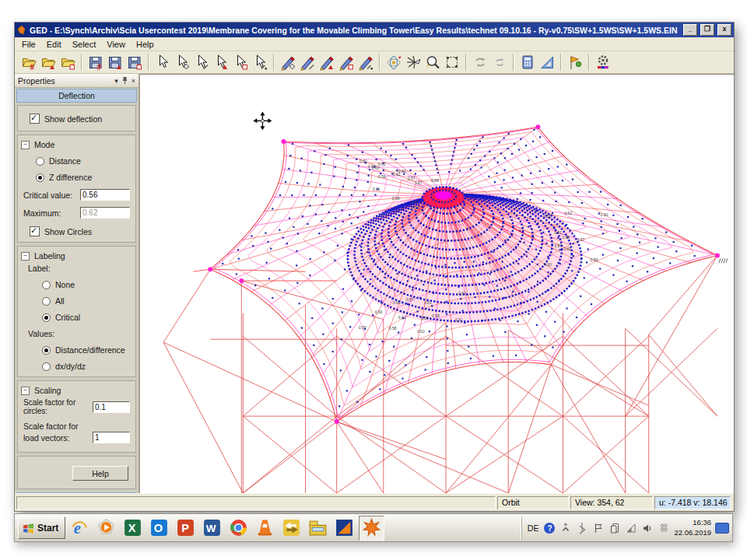 This screenshot has width=747, height=560. What do you see at coordinates (307, 62) in the screenshot?
I see `toolbar-pen-slash-icon` at bounding box center [307, 62].